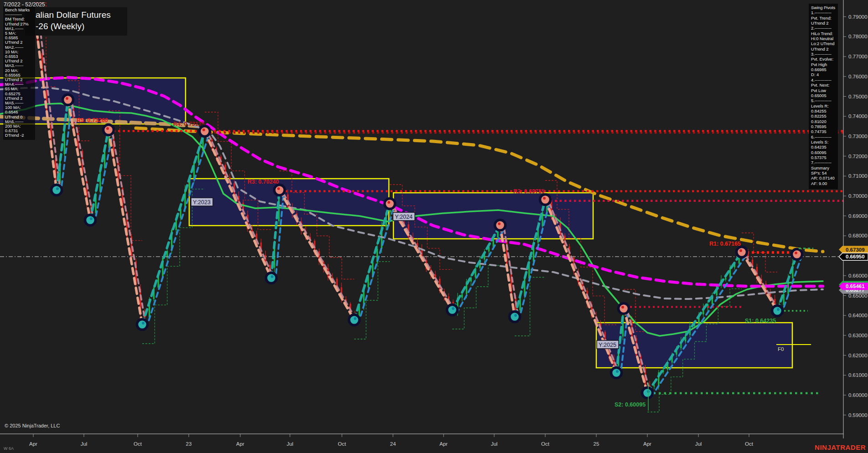 The width and height of the screenshot is (868, 453). Describe the element at coordinates (858, 156) in the screenshot. I see `price-tick-label: 0.72000` at that location.